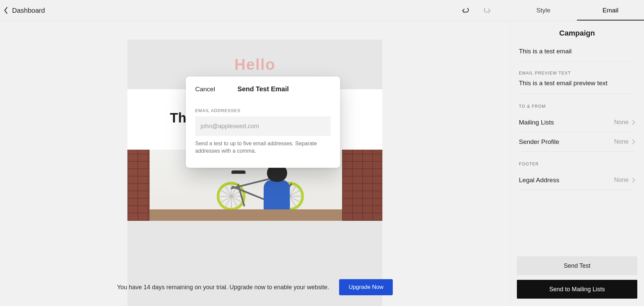 The height and width of the screenshot is (306, 644). What do you see at coordinates (577, 266) in the screenshot?
I see `send-test-button-label: Send Test` at bounding box center [577, 266].